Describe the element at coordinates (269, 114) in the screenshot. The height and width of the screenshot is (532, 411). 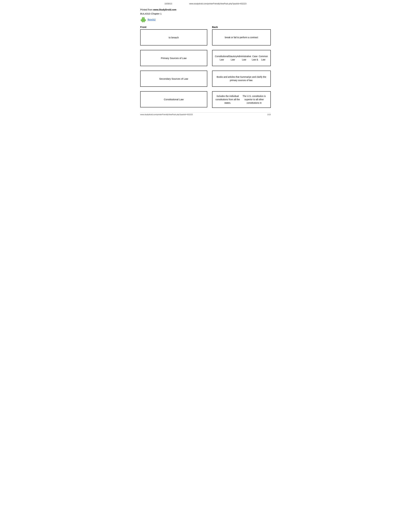
I see `footer-page: 1/13` at that location.